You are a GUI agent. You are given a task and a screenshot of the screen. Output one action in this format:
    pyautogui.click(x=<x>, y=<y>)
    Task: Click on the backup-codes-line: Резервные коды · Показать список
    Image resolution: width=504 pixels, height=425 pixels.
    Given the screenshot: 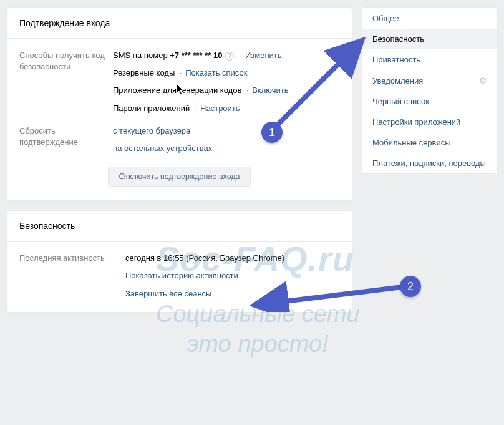 What is the action you would take?
    pyautogui.click(x=226, y=73)
    